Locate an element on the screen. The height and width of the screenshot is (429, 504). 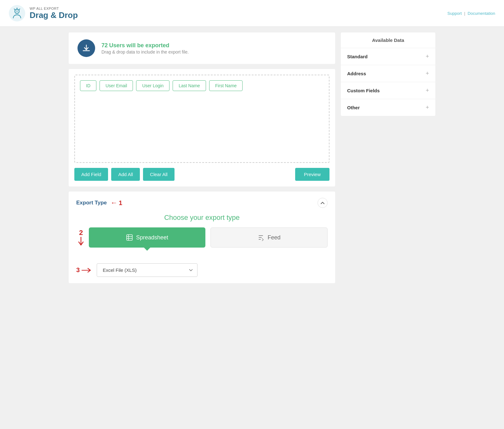
step1-badge: ← 1 is located at coordinates (117, 203).